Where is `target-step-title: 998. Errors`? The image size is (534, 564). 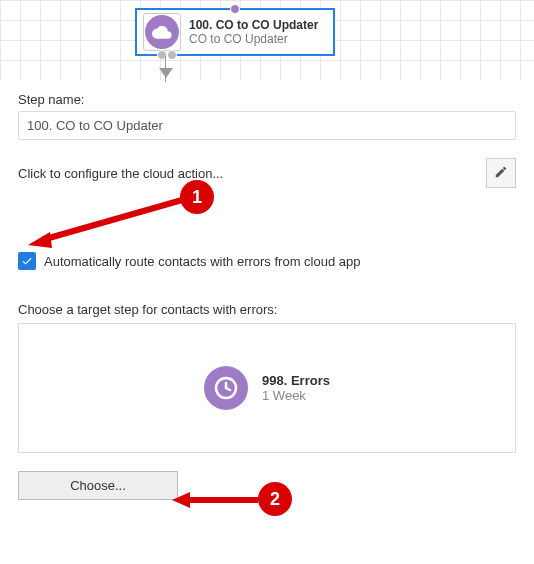 target-step-title: 998. Errors is located at coordinates (296, 380).